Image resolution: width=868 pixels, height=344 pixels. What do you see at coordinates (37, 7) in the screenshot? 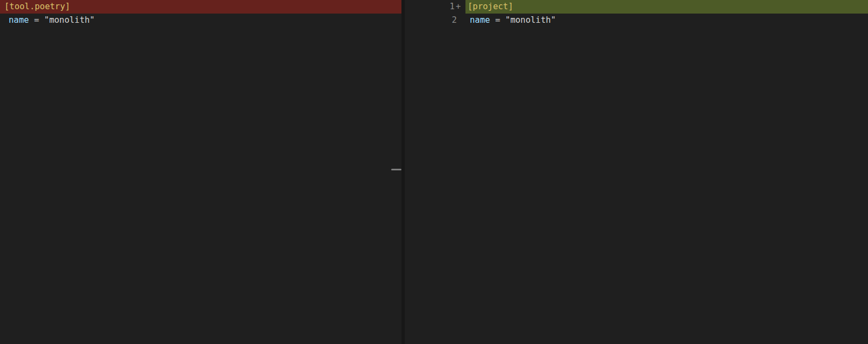
I see `token-section: [tool.poetry]` at bounding box center [37, 7].